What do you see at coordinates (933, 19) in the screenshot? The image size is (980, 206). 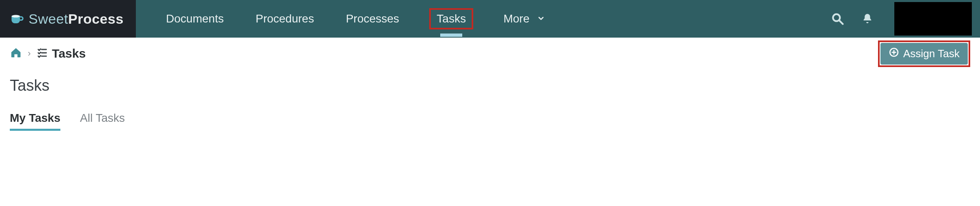 I see `profile-area` at bounding box center [933, 19].